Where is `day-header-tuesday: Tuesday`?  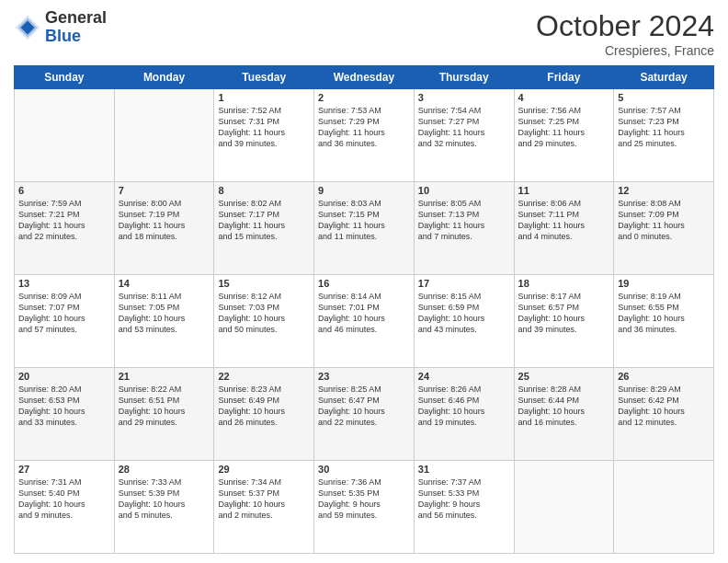
day-header-tuesday: Tuesday is located at coordinates (265, 77).